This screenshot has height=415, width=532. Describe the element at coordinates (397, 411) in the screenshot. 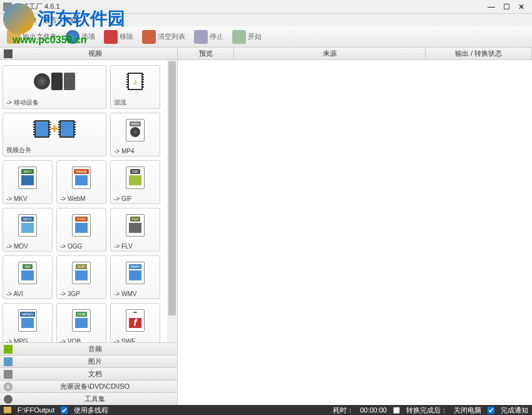

I see `shutdown-checkbox` at that location.